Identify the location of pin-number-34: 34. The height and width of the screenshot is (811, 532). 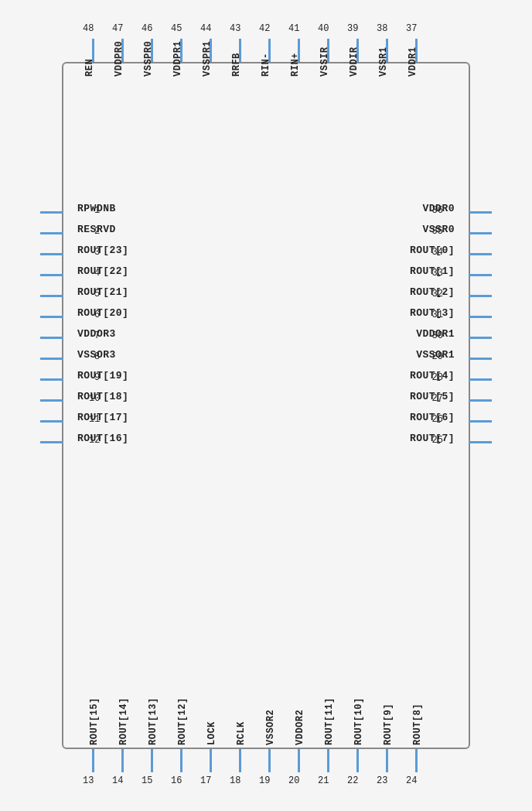
(438, 252).